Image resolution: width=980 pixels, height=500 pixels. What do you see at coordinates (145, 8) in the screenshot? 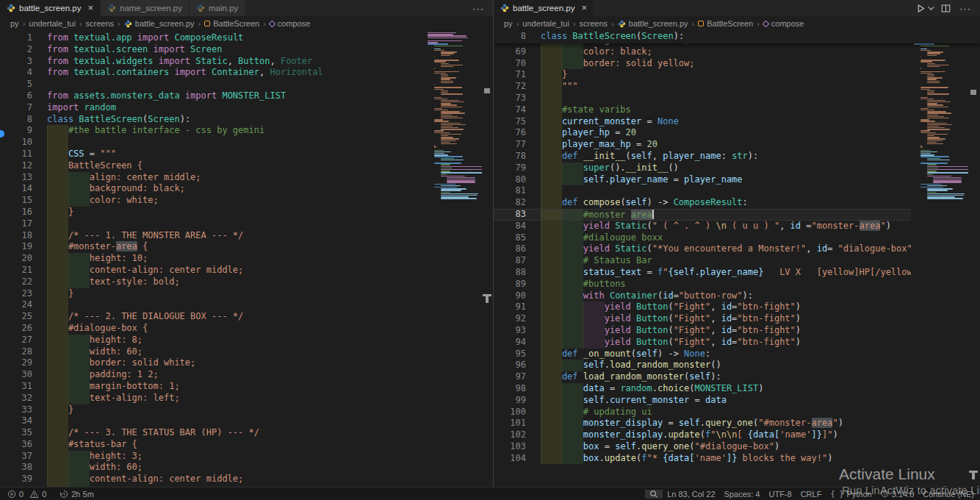
I see `tab-name_screen.py: name_screen.py` at bounding box center [145, 8].